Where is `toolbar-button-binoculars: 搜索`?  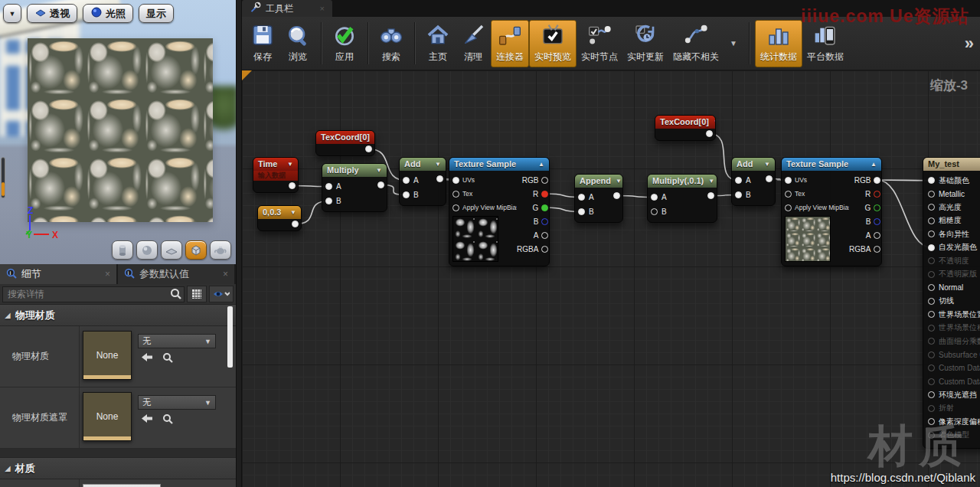
toolbar-button-binoculars: 搜索 is located at coordinates (391, 44).